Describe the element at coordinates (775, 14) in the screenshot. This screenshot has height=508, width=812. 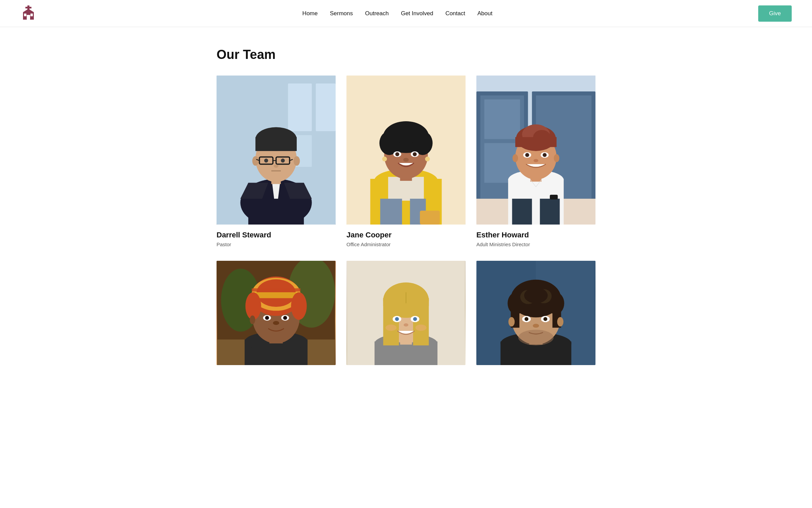
I see `give-button: Give` at that location.